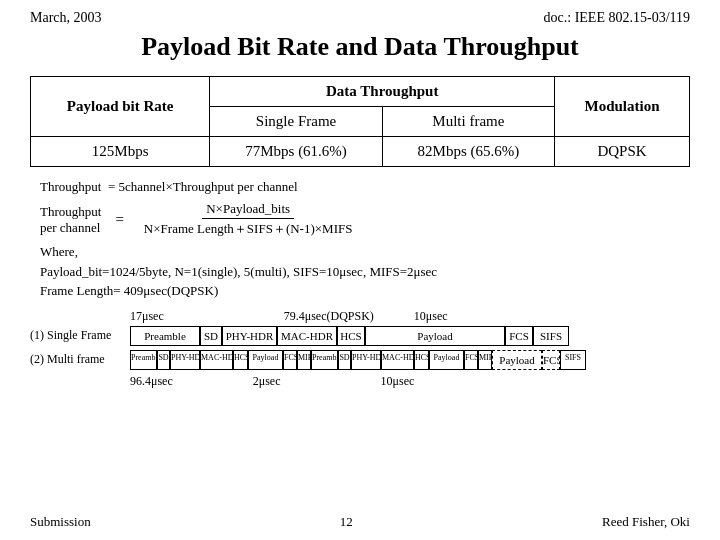  I want to click on single-frame-blocks: Preamble SD PHY-HDR MAC-HDR HCS Payload …, so click(410, 336).